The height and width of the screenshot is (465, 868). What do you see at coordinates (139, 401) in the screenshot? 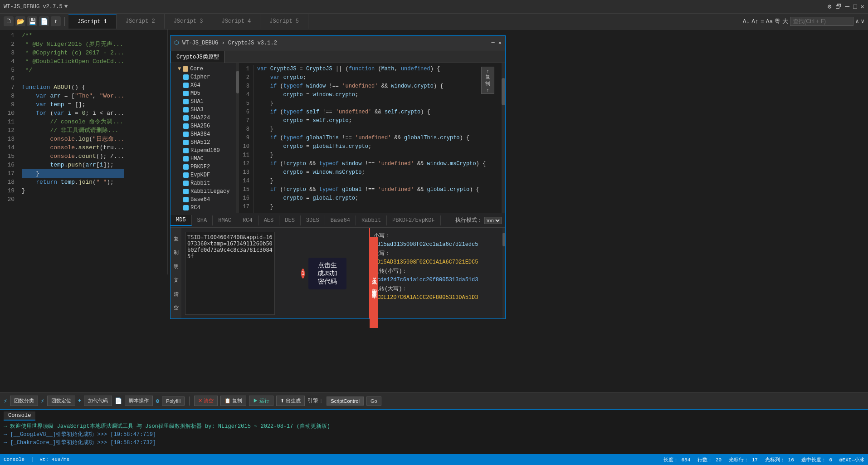
I see `script-op-btn: 脚本操作` at bounding box center [139, 401].